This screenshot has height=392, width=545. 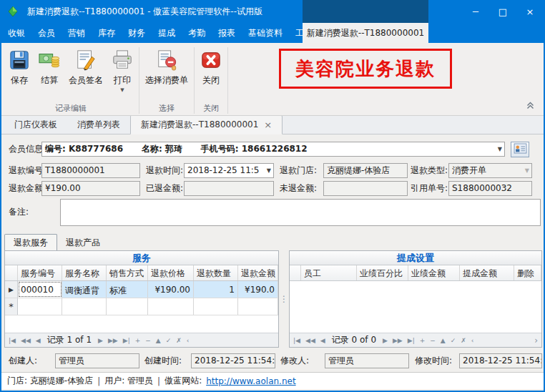 I want to click on tab-close-icon: ×, so click(x=267, y=125).